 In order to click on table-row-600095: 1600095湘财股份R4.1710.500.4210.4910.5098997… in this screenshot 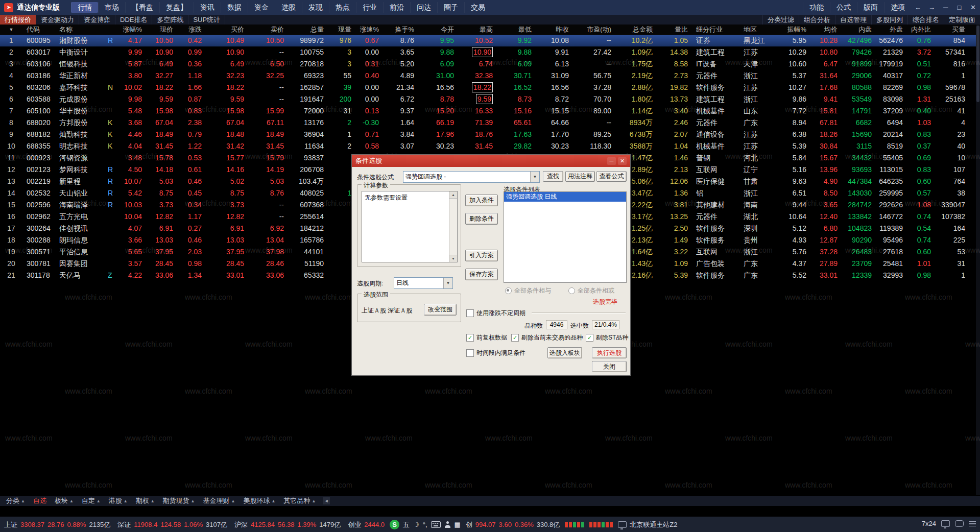, I will do `click(490, 41)`.